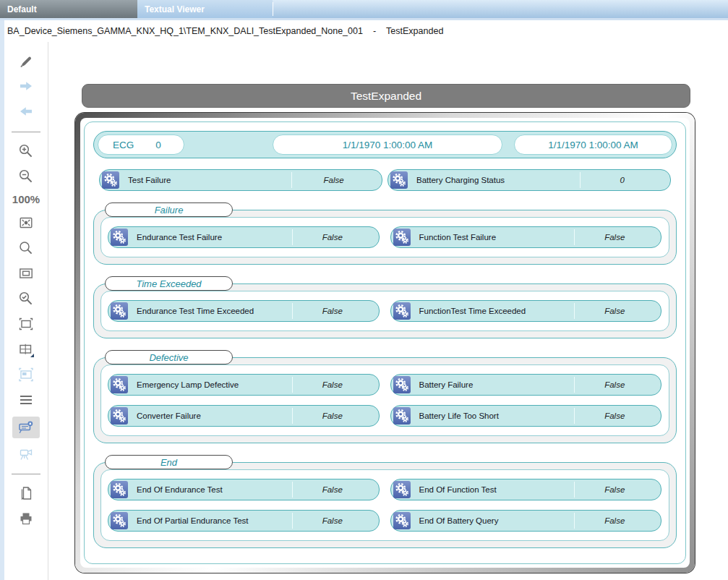  I want to click on edit-pen-icon, so click(26, 61).